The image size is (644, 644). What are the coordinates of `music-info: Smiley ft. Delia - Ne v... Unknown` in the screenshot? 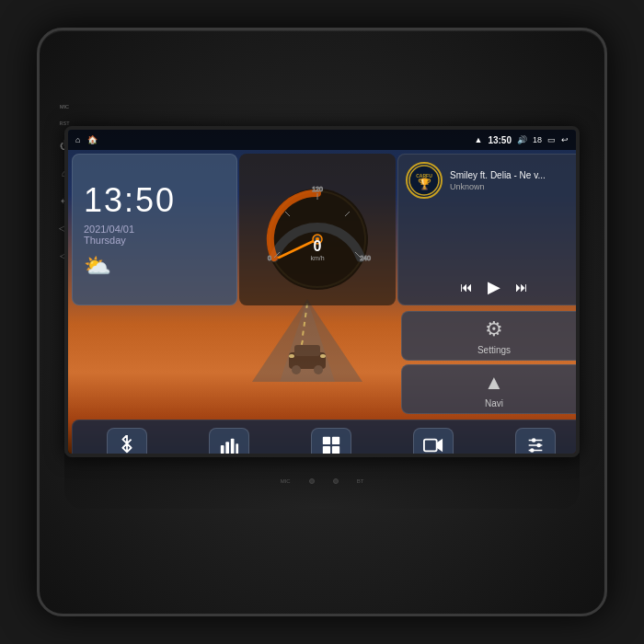 It's located at (515, 180).